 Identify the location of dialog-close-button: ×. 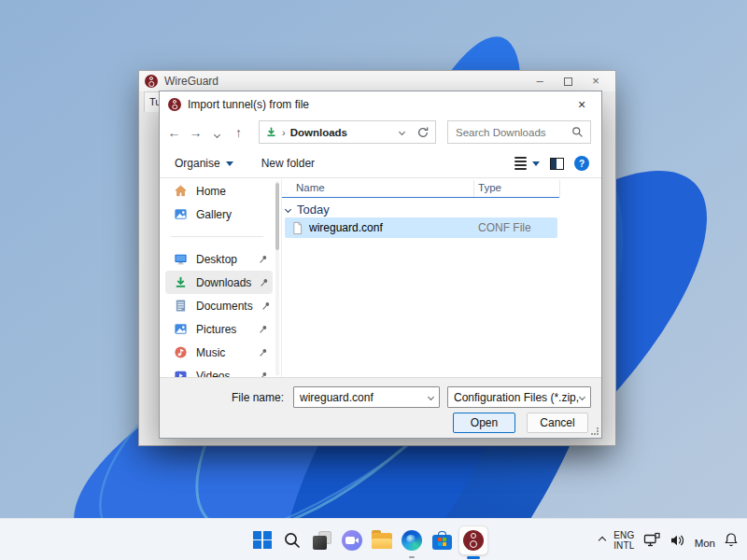
(582, 105).